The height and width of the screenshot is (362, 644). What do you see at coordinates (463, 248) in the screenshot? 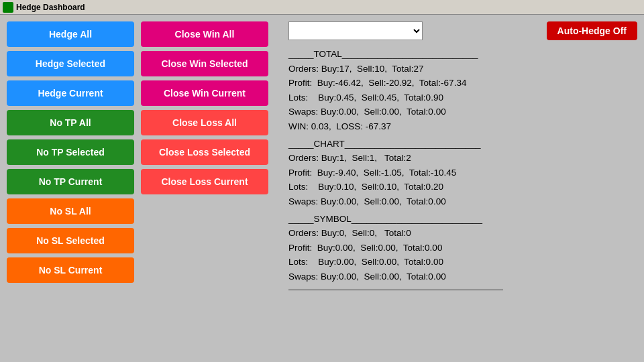
I see `symbol-profit: Profit: Buy:0.00, Sell:0.00, Total:0.00` at bounding box center [463, 248].